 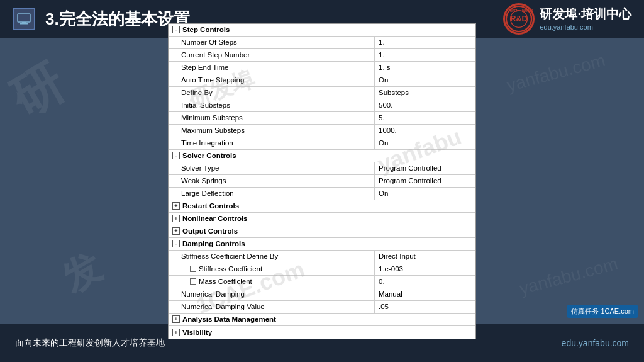 I want to click on watermark-3: 发, so click(x=82, y=273).